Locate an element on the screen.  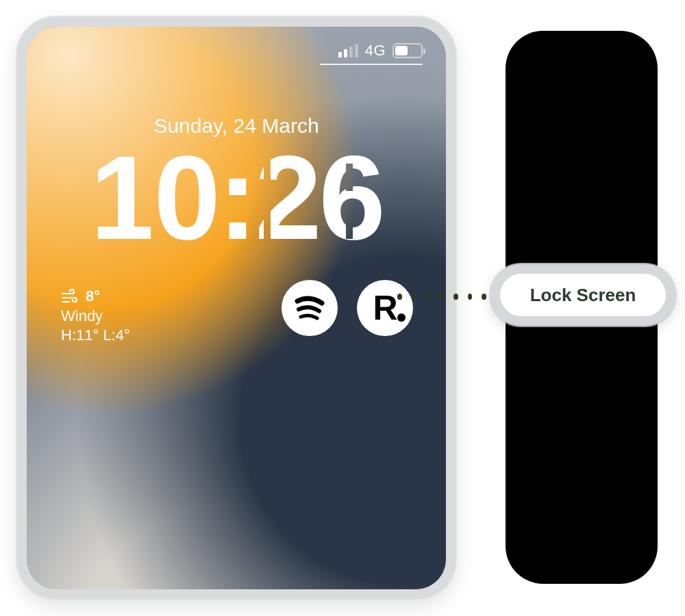
r-app-letter: R is located at coordinates (385, 308).